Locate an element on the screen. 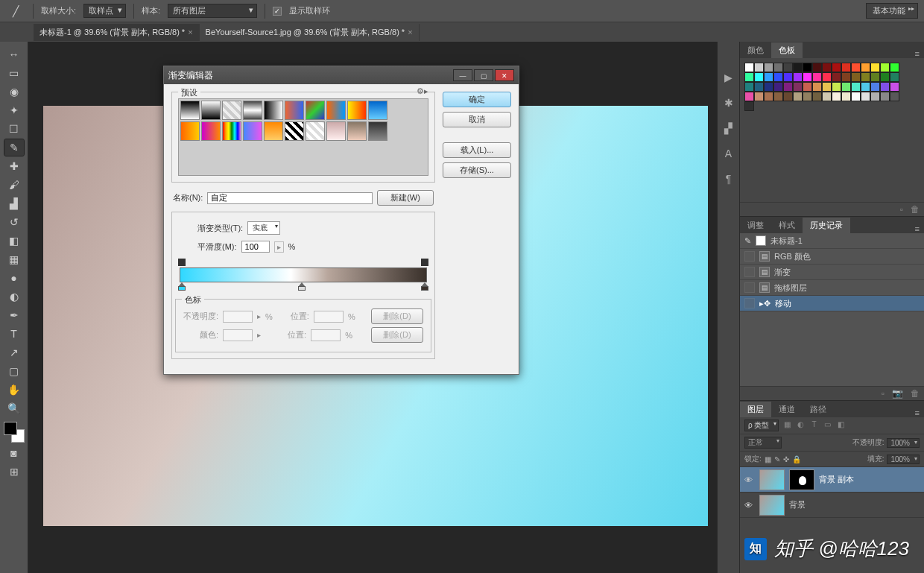 This screenshot has width=924, height=573. save-button: 存储(S)... is located at coordinates (477, 170).